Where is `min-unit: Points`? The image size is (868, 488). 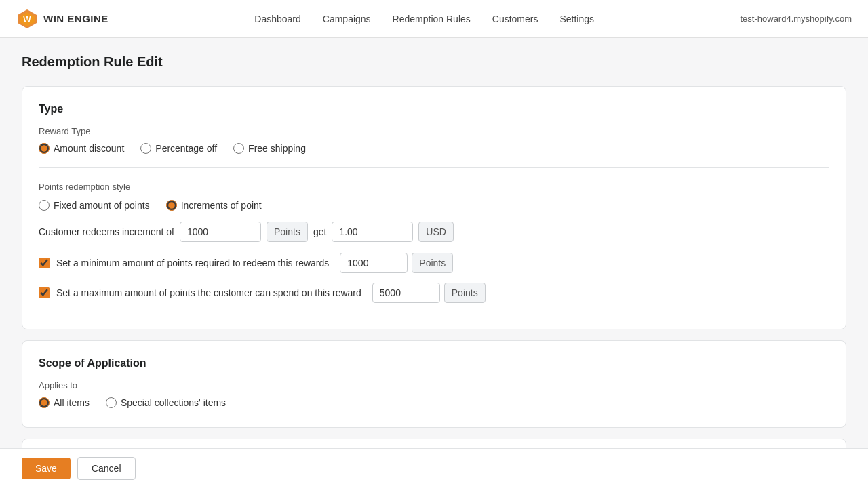
min-unit: Points is located at coordinates (433, 263).